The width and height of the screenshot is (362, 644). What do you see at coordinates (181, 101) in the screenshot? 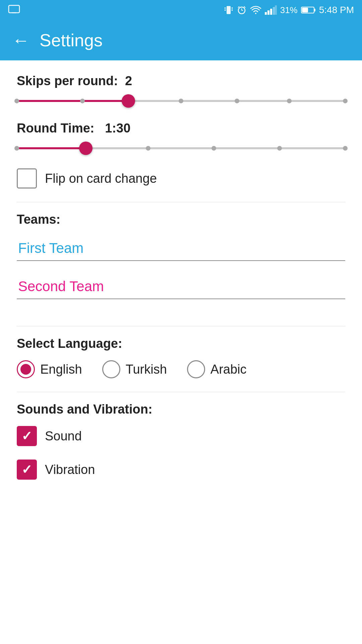
I see `skips-slider-track` at bounding box center [181, 101].